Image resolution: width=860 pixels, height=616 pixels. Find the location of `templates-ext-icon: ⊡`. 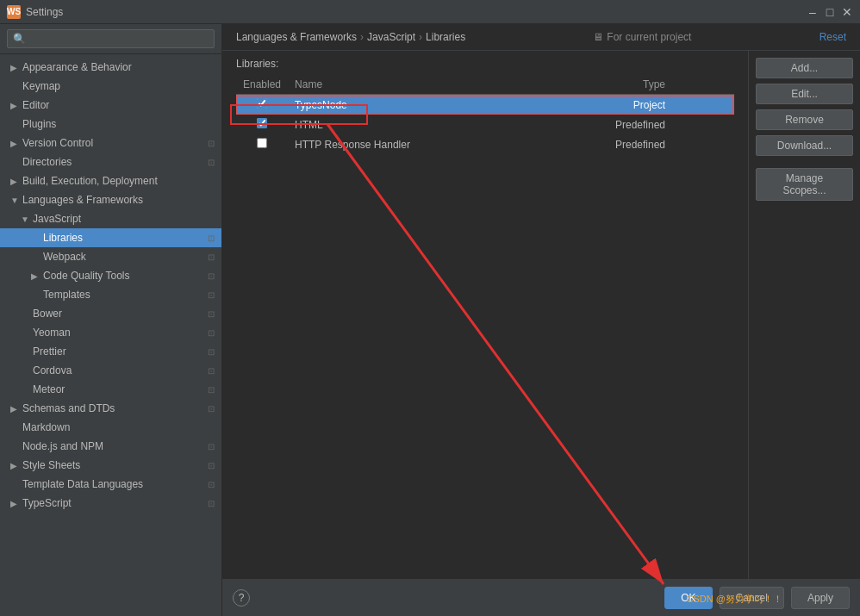

templates-ext-icon: ⊡ is located at coordinates (211, 295).